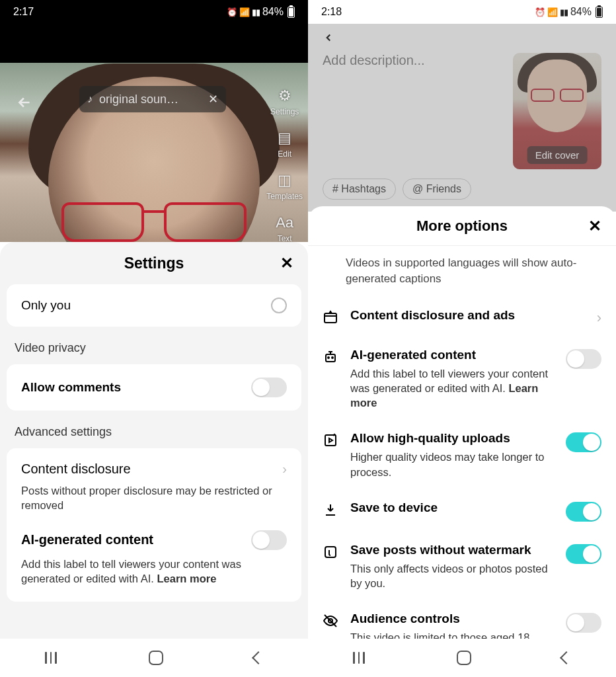 The image size is (616, 677). Describe the element at coordinates (24, 102) in the screenshot. I see `back-arrow-icon` at that location.